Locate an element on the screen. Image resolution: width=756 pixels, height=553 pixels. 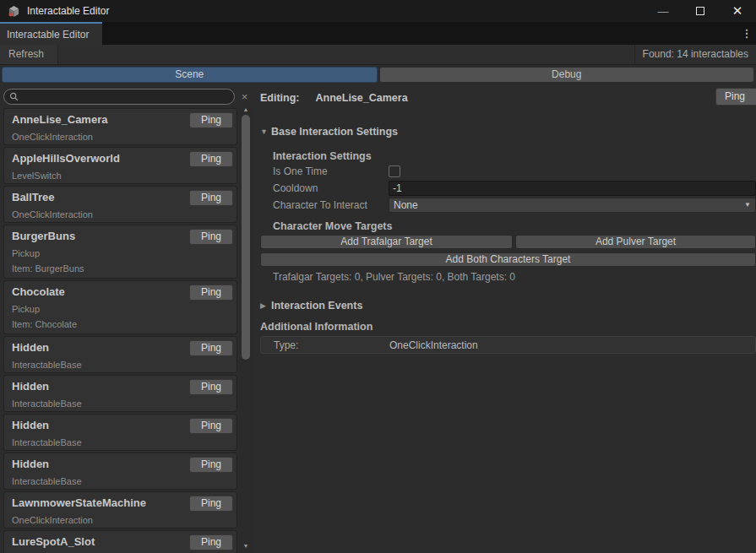
character-to-interact-row: Character To Interact None ▼ is located at coordinates (509, 205).